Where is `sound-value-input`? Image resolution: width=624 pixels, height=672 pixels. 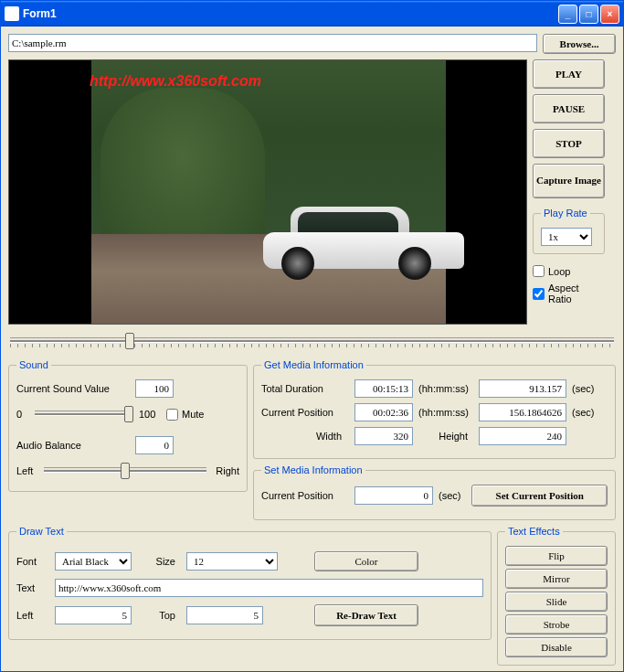 sound-value-input is located at coordinates (154, 389).